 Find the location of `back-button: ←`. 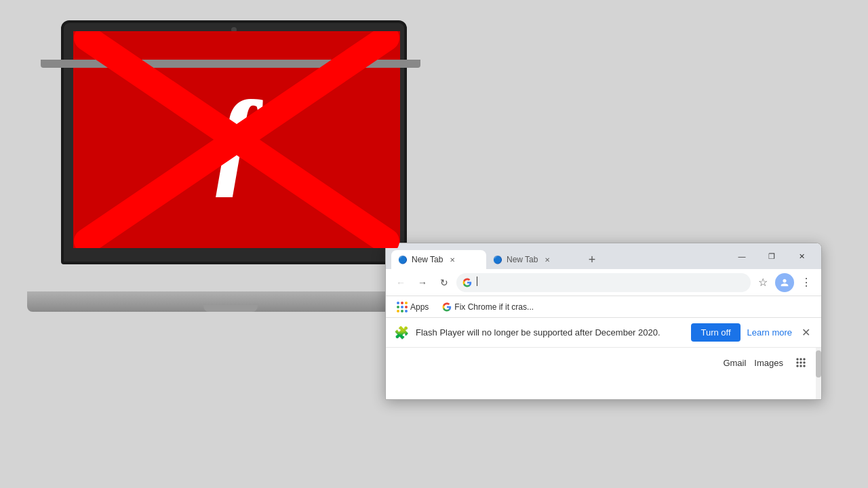

back-button: ← is located at coordinates (401, 283).